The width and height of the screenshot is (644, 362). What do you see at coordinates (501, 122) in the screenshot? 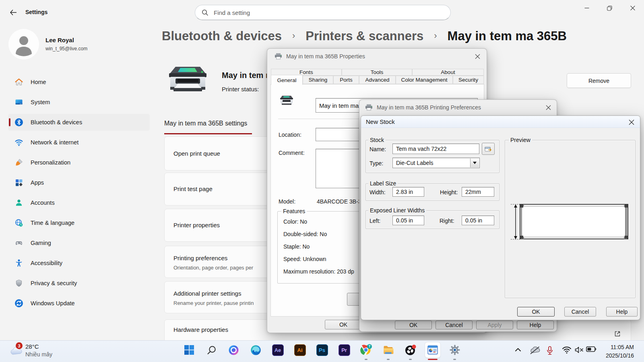
I see `new-stock-titlebar` at bounding box center [501, 122].